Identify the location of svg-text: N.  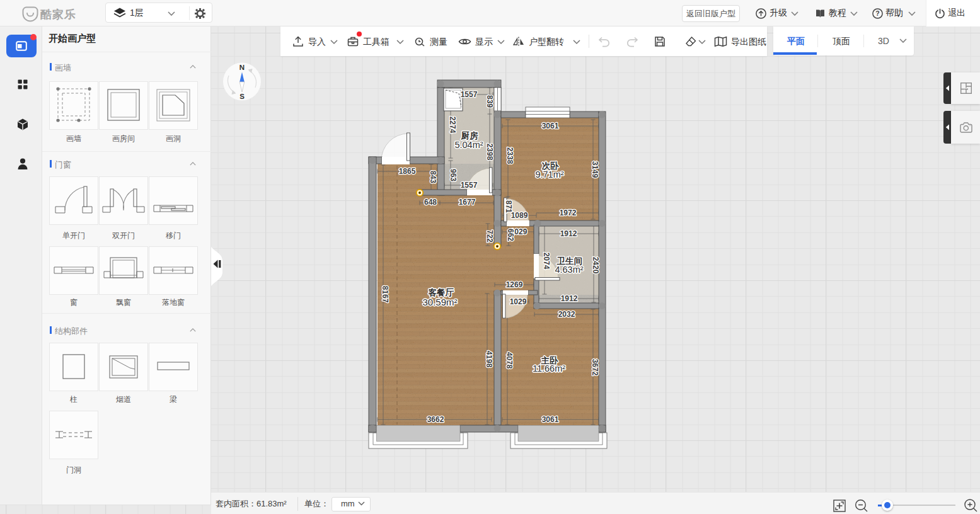
(242, 67).